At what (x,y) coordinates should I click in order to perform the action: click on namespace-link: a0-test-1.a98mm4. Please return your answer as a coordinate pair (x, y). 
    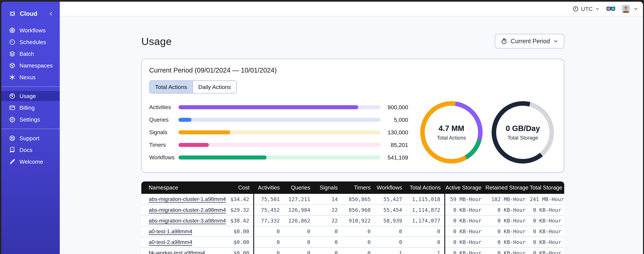
    Looking at the image, I should click on (170, 232).